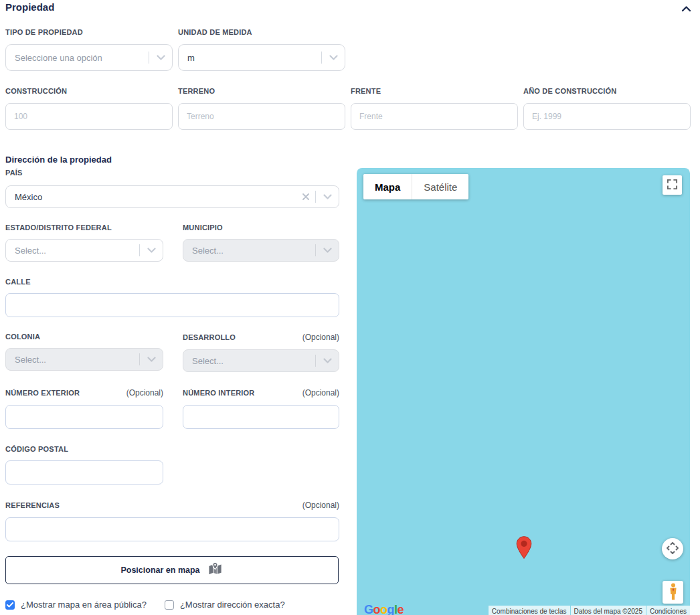  Describe the element at coordinates (145, 393) in the screenshot. I see `numero-exterior-optional-tag: (Opcional)` at that location.